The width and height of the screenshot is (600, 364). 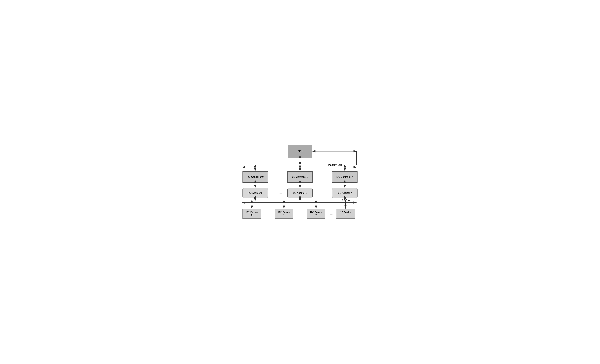 What do you see at coordinates (316, 214) in the screenshot?
I see `i2c-device-2-box: I2C Device2` at bounding box center [316, 214].